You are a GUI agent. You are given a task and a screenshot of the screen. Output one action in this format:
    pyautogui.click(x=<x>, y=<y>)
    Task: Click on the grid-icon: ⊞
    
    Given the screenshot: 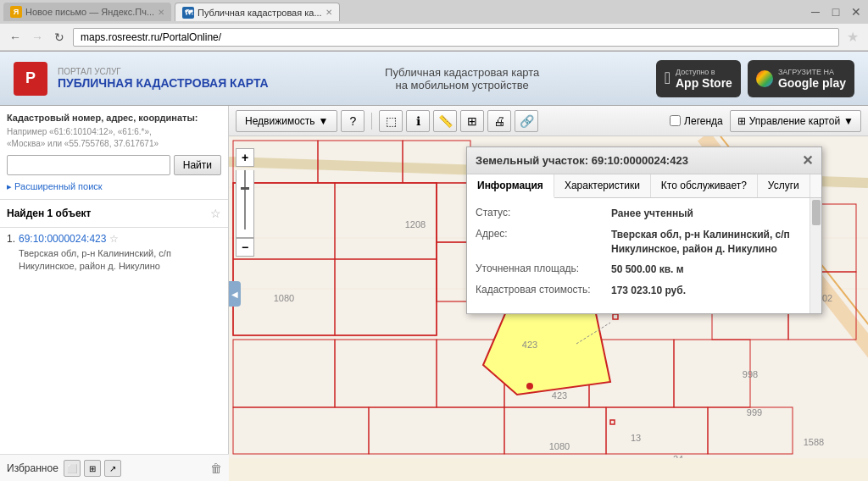 What is the action you would take?
    pyautogui.click(x=742, y=121)
    